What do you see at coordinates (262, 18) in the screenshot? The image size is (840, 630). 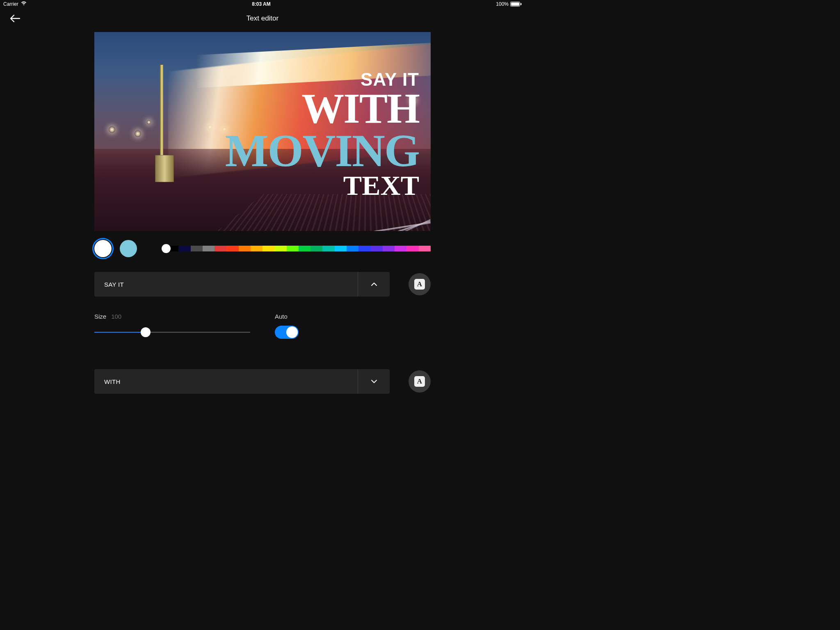 I see `page-title: Text editor` at bounding box center [262, 18].